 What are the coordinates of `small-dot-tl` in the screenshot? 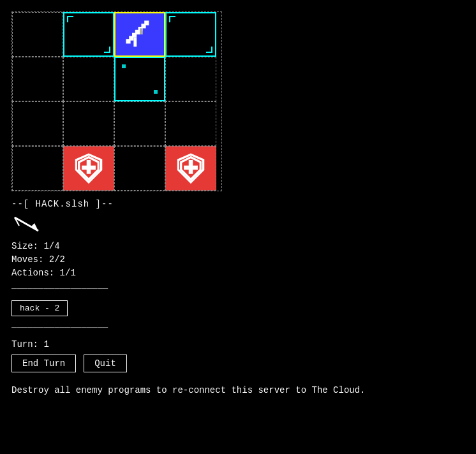 It's located at (124, 66).